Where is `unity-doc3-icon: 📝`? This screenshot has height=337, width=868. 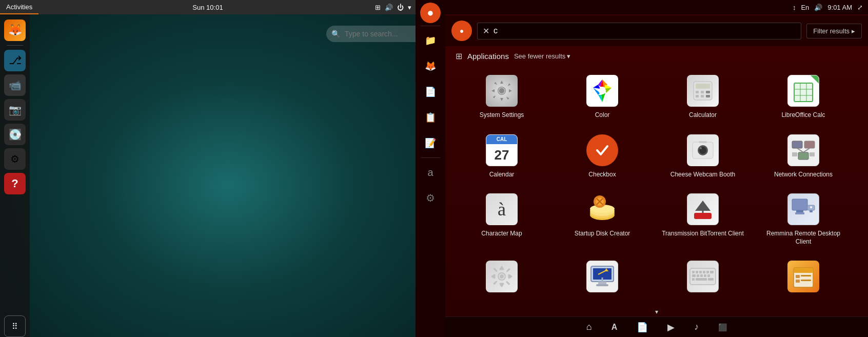 unity-doc3-icon: 📝 is located at coordinates (430, 143).